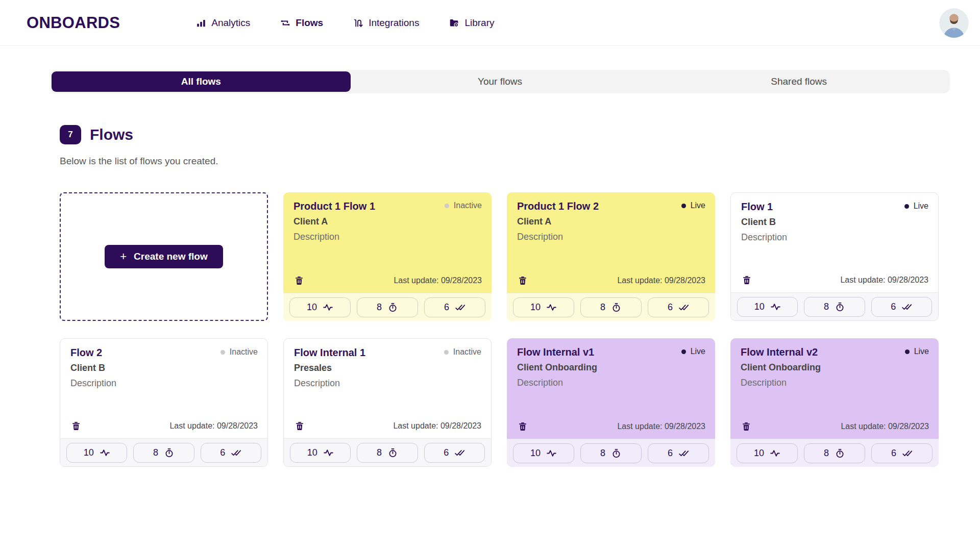  Describe the element at coordinates (799, 82) in the screenshot. I see `tab-shared-flows: Shared flows` at that location.